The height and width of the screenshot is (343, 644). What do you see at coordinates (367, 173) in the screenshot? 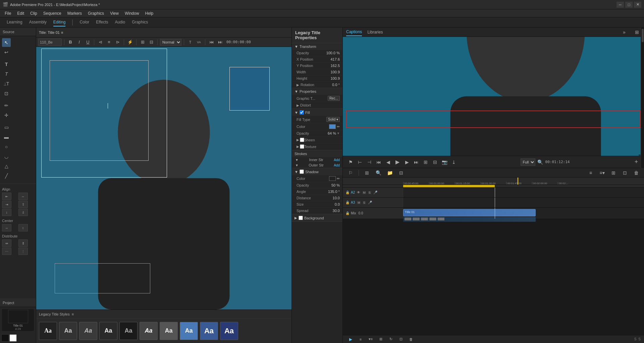
I see `tl-btn2: ⊞` at bounding box center [367, 173].